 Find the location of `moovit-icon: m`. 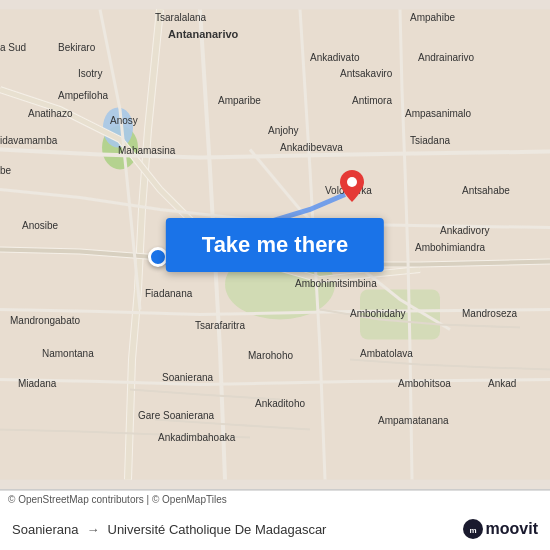

moovit-icon: m is located at coordinates (473, 529).